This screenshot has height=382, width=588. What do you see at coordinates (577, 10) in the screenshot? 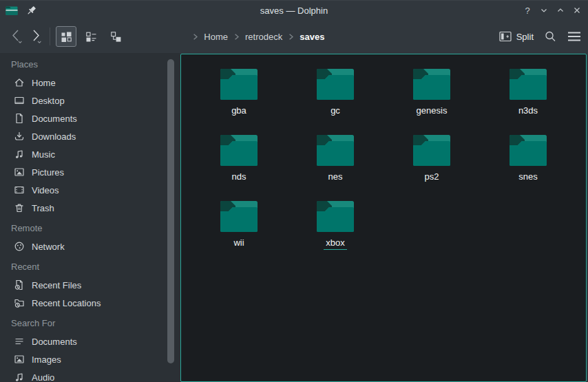
I see `close-button` at bounding box center [577, 10].